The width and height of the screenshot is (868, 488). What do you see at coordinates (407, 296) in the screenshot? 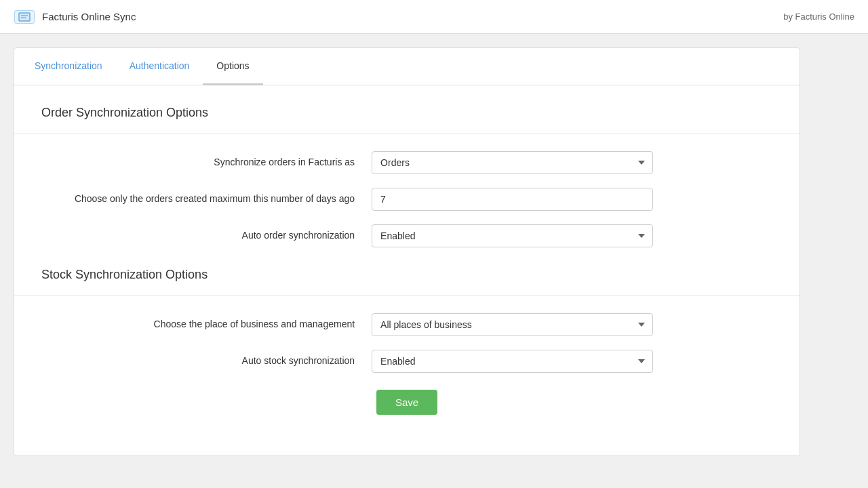
I see `stock-divider` at bounding box center [407, 296].